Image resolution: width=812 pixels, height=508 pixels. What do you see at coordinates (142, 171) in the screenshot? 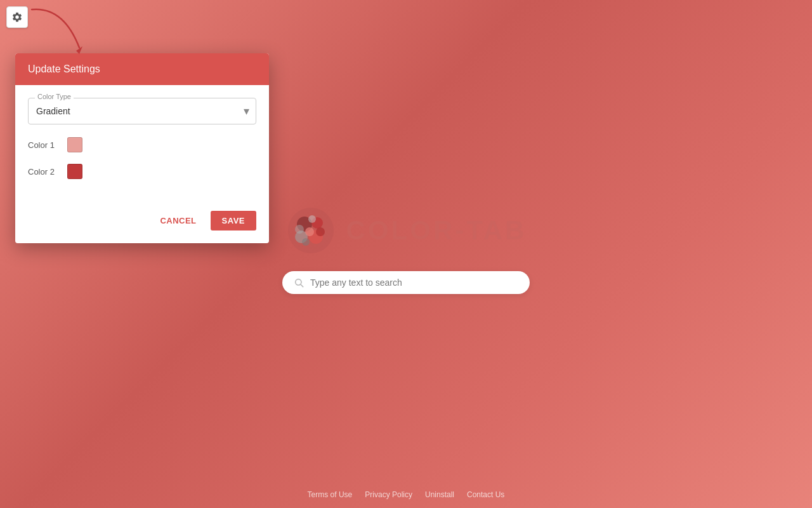
I see `color2-row: Color 2` at bounding box center [142, 171].